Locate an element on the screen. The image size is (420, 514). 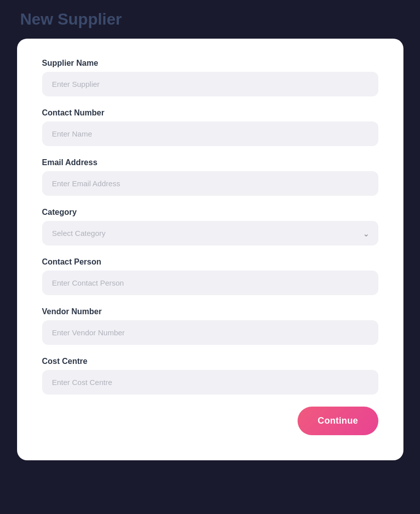
contact-number-label: Contact Number is located at coordinates (210, 113).